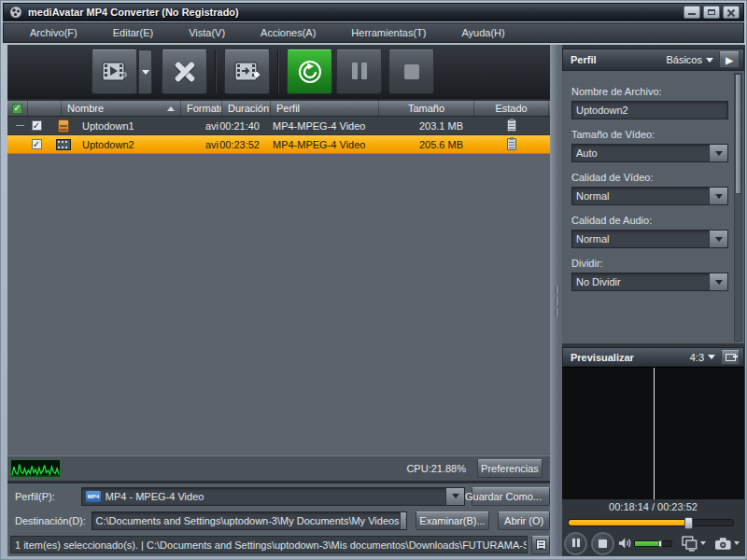  I want to click on file-info-button, so click(541, 545).